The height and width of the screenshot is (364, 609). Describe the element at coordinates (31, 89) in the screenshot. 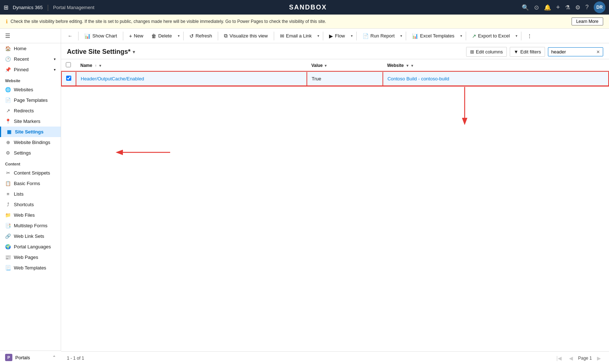

I see `sidebar-item-websites: 🌐 Websites` at that location.